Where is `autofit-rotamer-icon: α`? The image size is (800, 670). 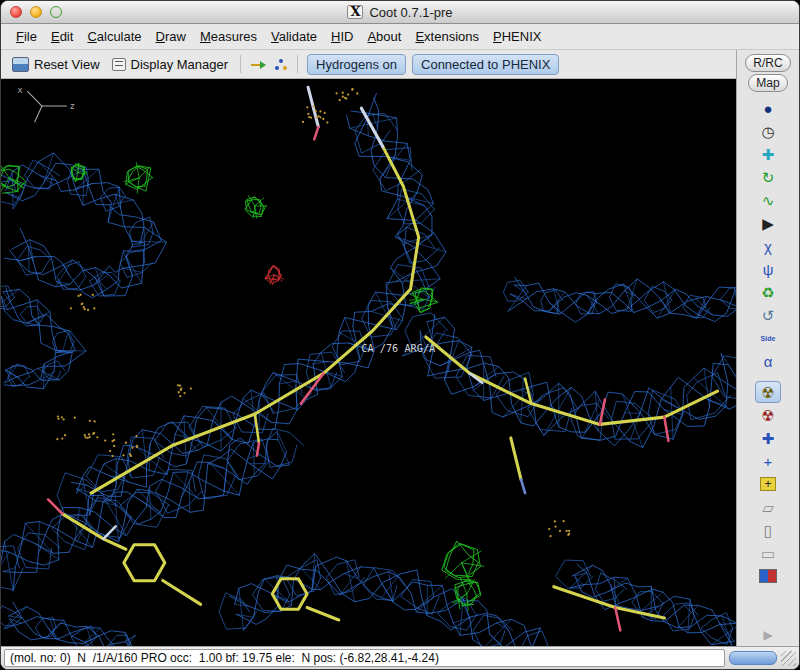 autofit-rotamer-icon: α is located at coordinates (768, 361).